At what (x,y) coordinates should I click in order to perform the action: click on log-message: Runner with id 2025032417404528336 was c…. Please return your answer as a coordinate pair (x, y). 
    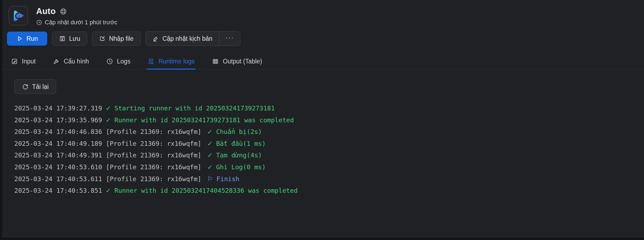
    Looking at the image, I should click on (206, 191).